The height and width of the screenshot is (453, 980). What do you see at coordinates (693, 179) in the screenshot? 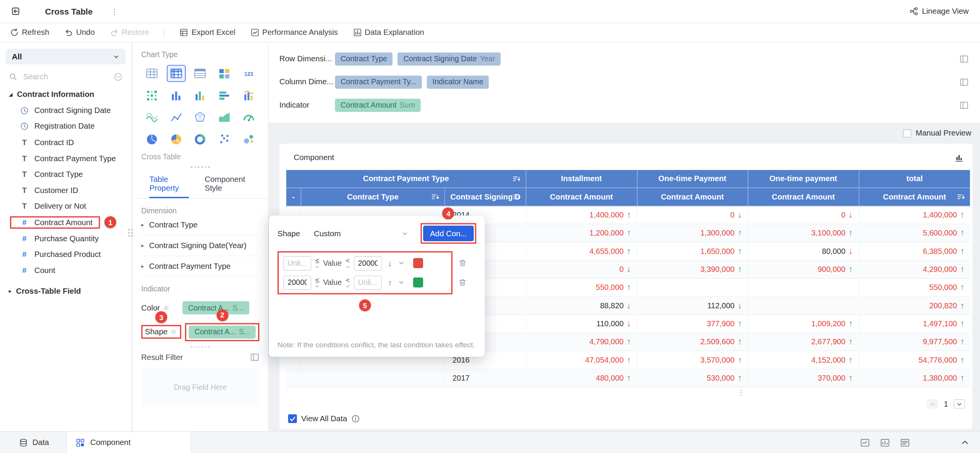
I see `column-group-header-one-time-payment: One-time Payment` at bounding box center [693, 179].